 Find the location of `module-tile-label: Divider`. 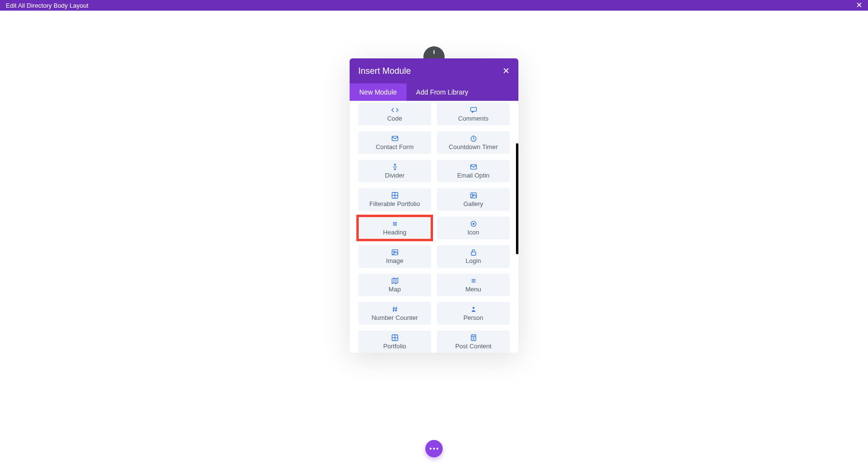

module-tile-label: Divider is located at coordinates (394, 176).